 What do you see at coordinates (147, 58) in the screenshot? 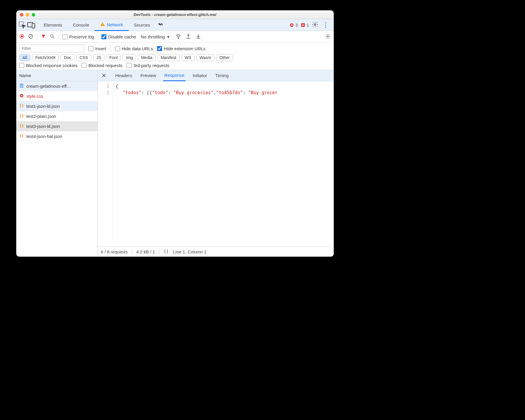
I see `pill-media: Media` at bounding box center [147, 58].